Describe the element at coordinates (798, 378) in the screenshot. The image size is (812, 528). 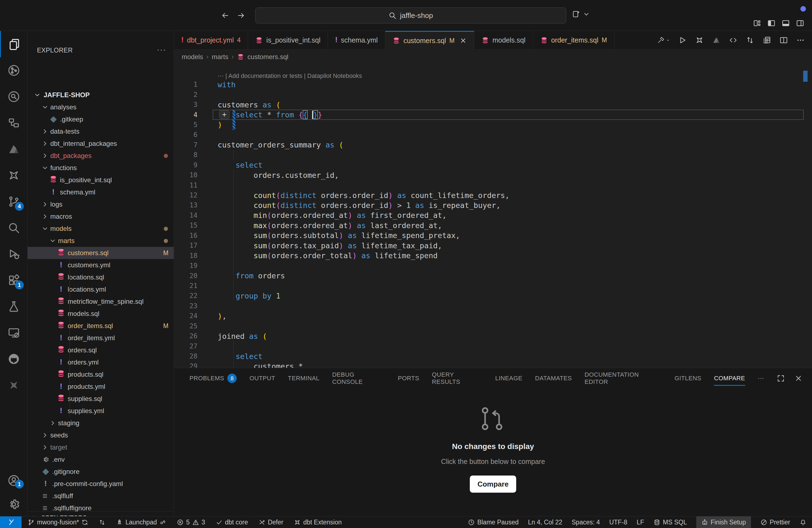
I see `close-panel-icon` at that location.